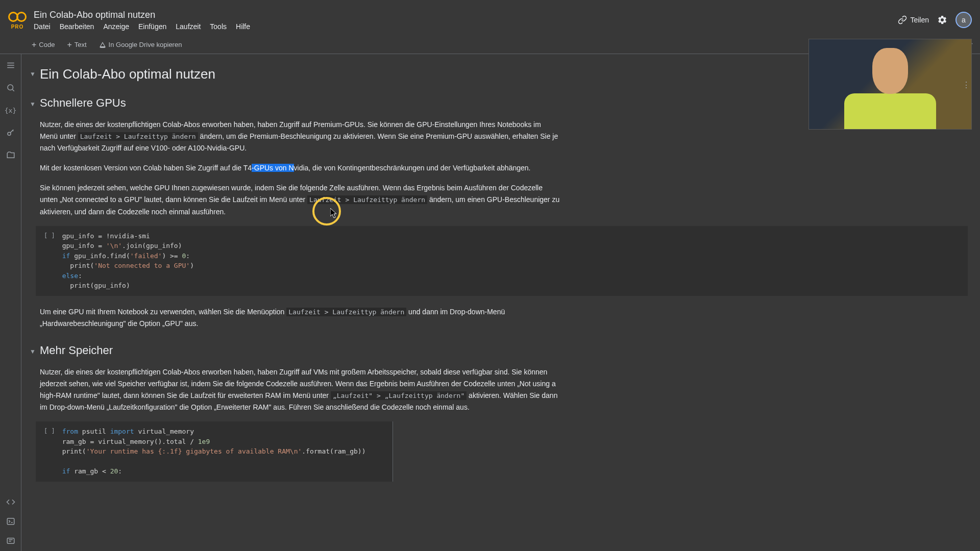 The width and height of the screenshot is (980, 551). What do you see at coordinates (942, 20) in the screenshot?
I see `settings-icon` at bounding box center [942, 20].